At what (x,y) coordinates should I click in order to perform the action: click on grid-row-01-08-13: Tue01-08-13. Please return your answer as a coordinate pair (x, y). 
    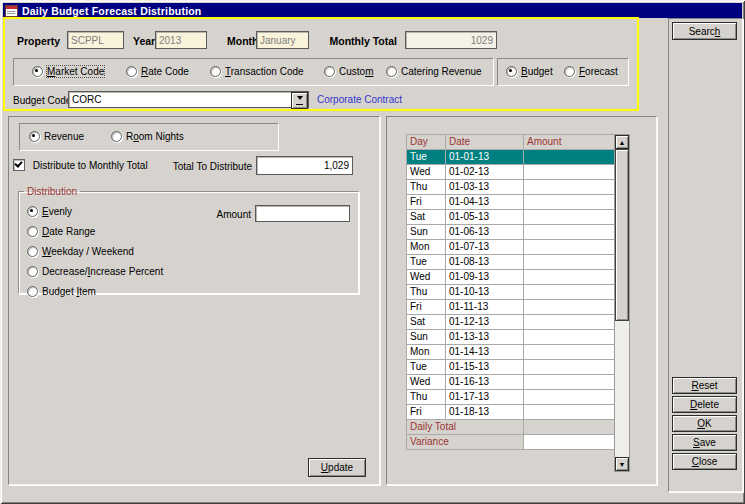
    Looking at the image, I should click on (511, 262).